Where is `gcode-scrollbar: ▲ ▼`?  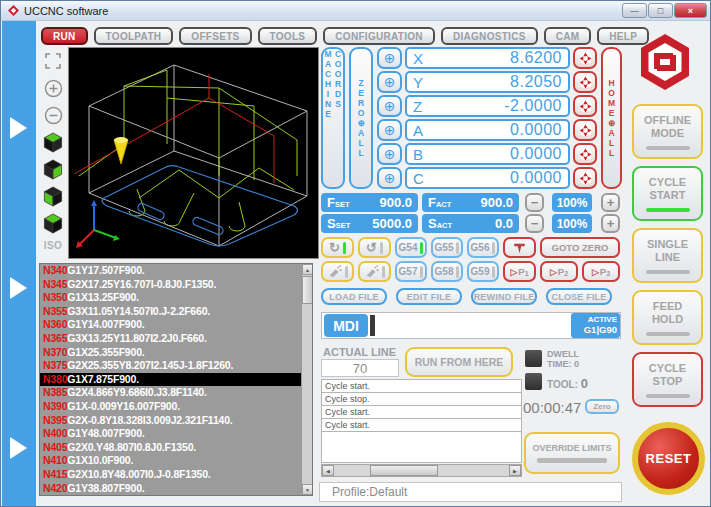 gcode-scrollbar: ▲ ▼ is located at coordinates (306, 380).